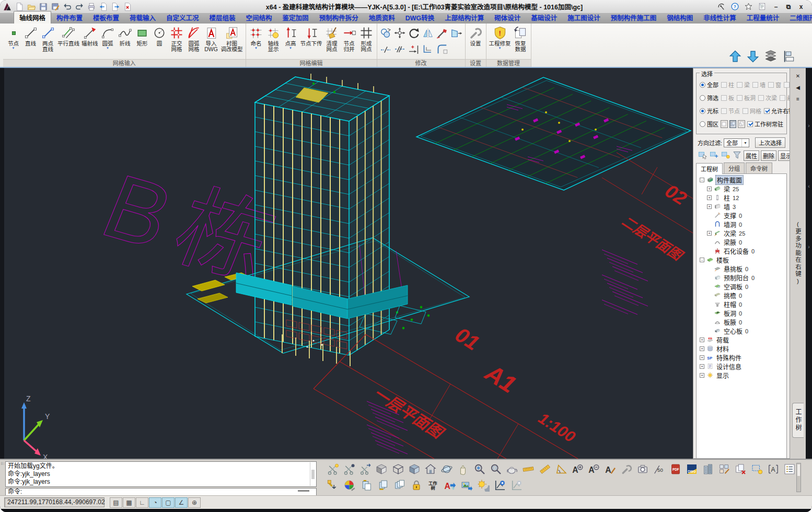  I want to click on ribbon-button-设置: 设置, so click(475, 36).